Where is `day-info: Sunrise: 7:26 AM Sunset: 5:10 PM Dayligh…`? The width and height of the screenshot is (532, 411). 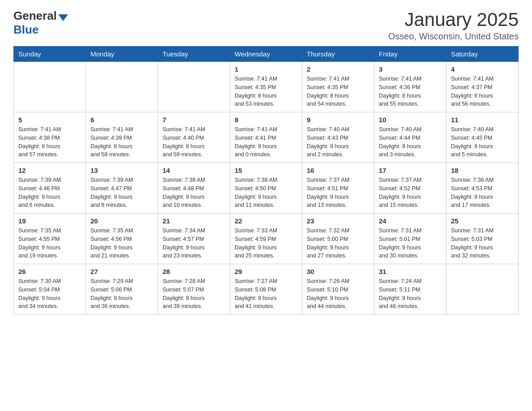 day-info: Sunrise: 7:26 AM Sunset: 5:10 PM Dayligh… is located at coordinates (338, 294).